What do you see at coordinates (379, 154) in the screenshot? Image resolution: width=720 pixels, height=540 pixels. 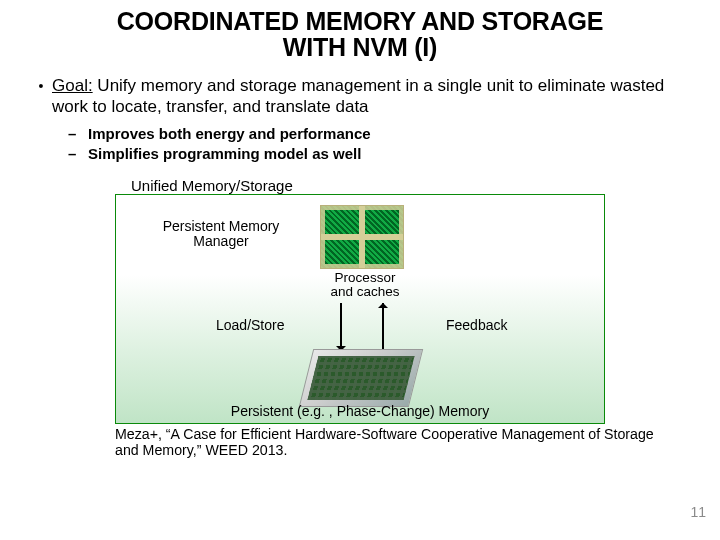 I see `sub-bullet-2: – Simplifies programming model as well` at bounding box center [379, 154].